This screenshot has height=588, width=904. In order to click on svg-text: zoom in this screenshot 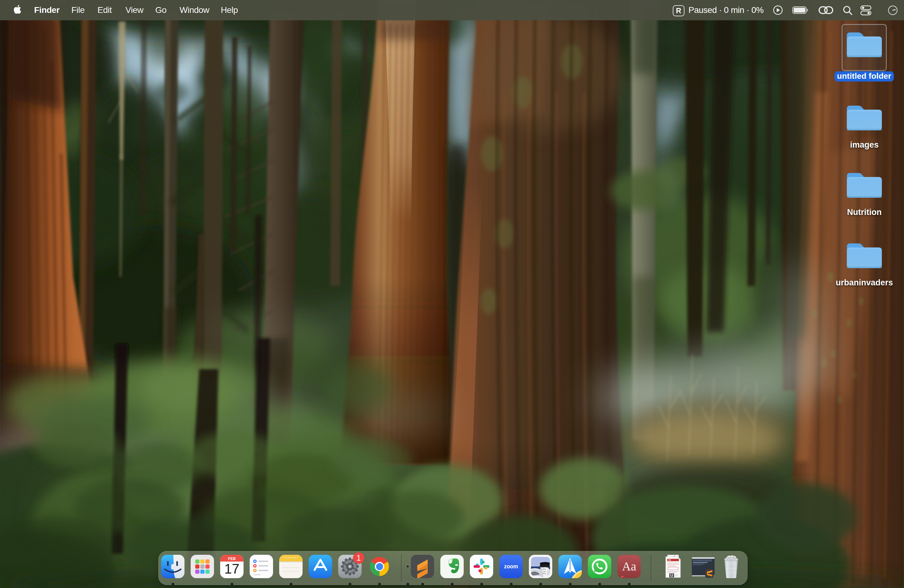, I will do `click(511, 566)`.